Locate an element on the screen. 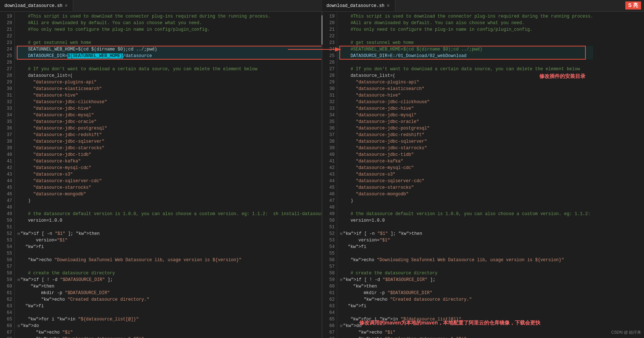  tab-left: download_datasource.sh × is located at coordinates (37, 6).